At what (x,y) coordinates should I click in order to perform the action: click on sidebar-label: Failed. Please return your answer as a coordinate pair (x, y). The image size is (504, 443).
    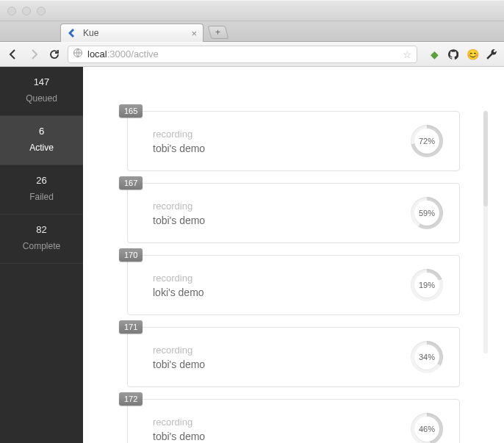
    Looking at the image, I should click on (41, 197).